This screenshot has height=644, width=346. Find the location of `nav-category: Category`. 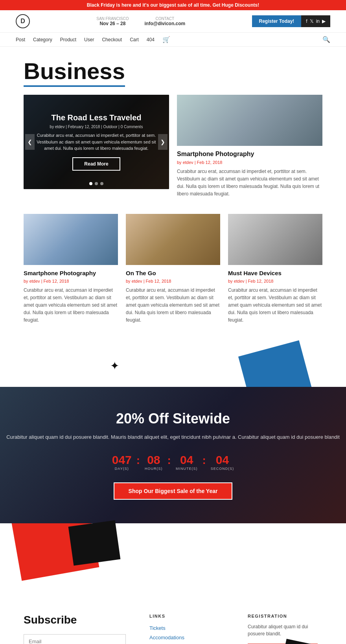

nav-category: Category is located at coordinates (42, 40).